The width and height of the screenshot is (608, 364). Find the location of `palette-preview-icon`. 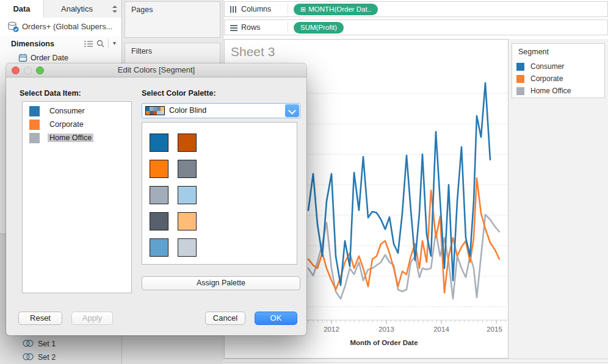

palette-preview-icon is located at coordinates (155, 111).